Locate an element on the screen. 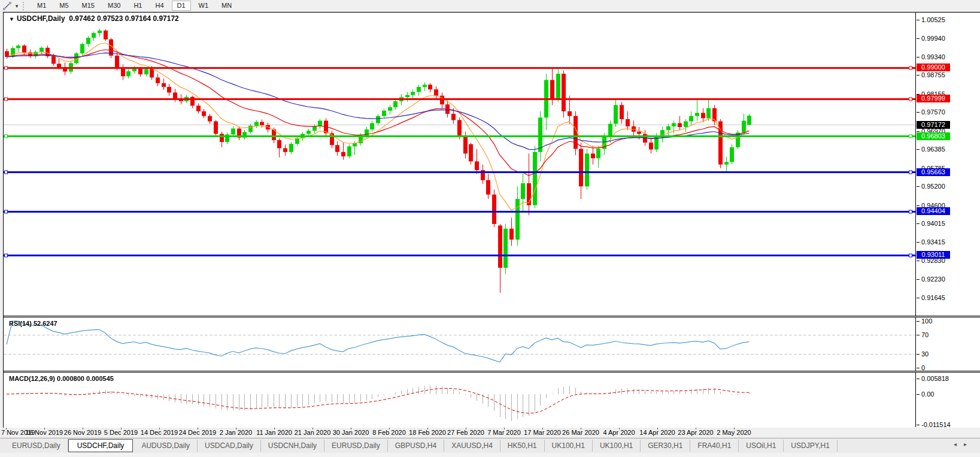  chart-tab-hk50-h1: HK50,H1 is located at coordinates (523, 446).